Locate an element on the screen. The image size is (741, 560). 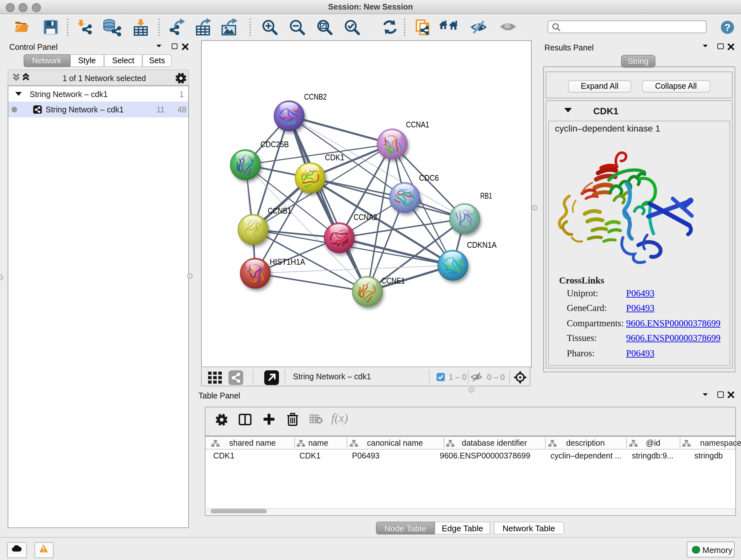
svg-text: CCNA1 is located at coordinates (417, 124).